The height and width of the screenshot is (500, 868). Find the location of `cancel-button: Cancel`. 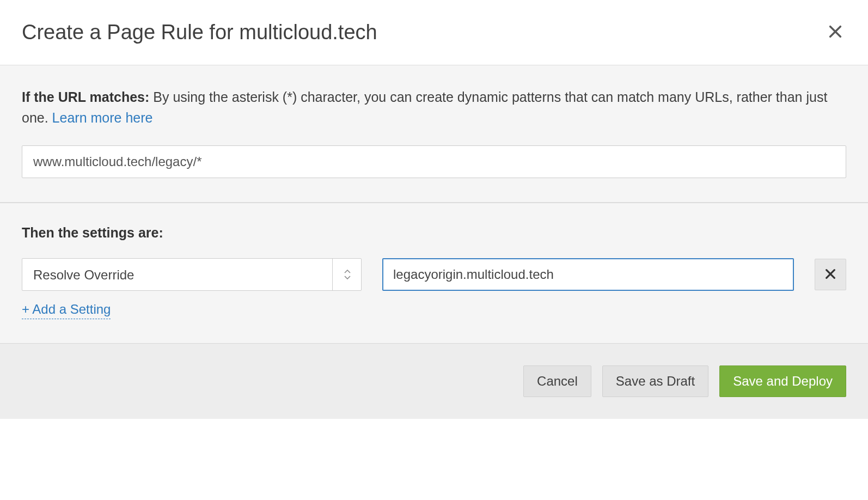

cancel-button: Cancel is located at coordinates (558, 381).